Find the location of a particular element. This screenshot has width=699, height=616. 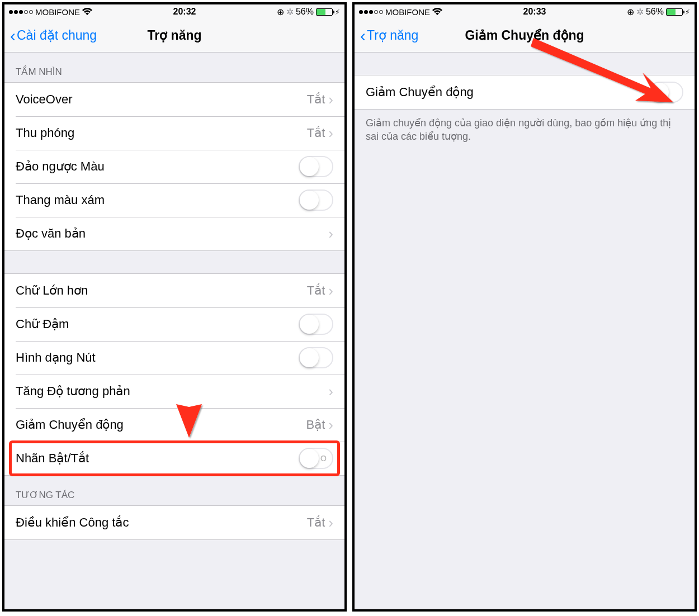

row-reduce-motion-toggle: Giảm Chuyển động is located at coordinates (525, 92).